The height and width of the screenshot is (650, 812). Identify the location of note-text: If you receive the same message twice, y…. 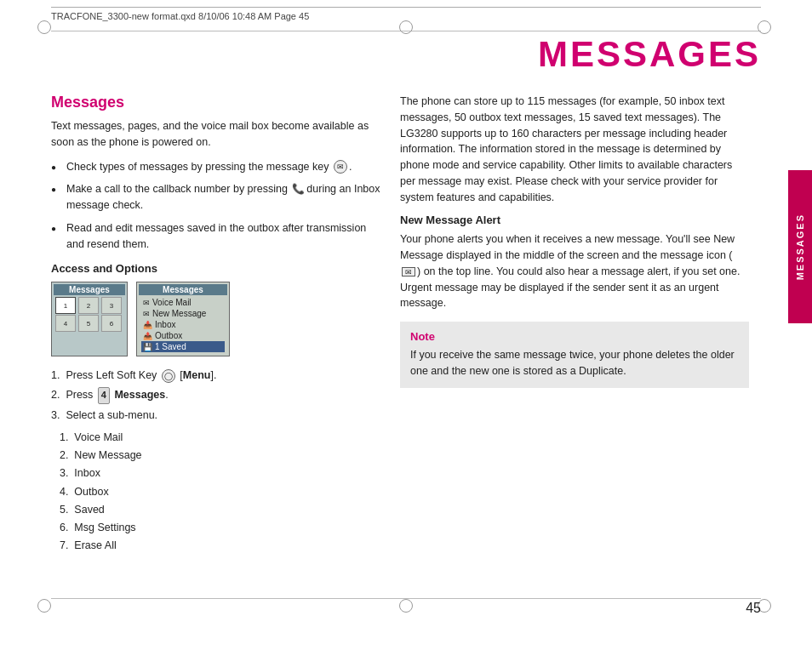
(575, 363).